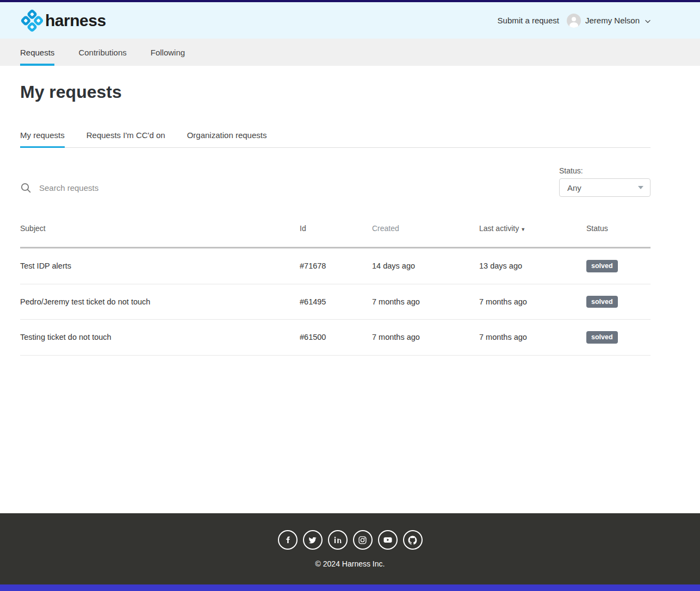 The height and width of the screenshot is (591, 700). Describe the element at coordinates (523, 229) in the screenshot. I see `sort-desc-icon: ▼` at that location.